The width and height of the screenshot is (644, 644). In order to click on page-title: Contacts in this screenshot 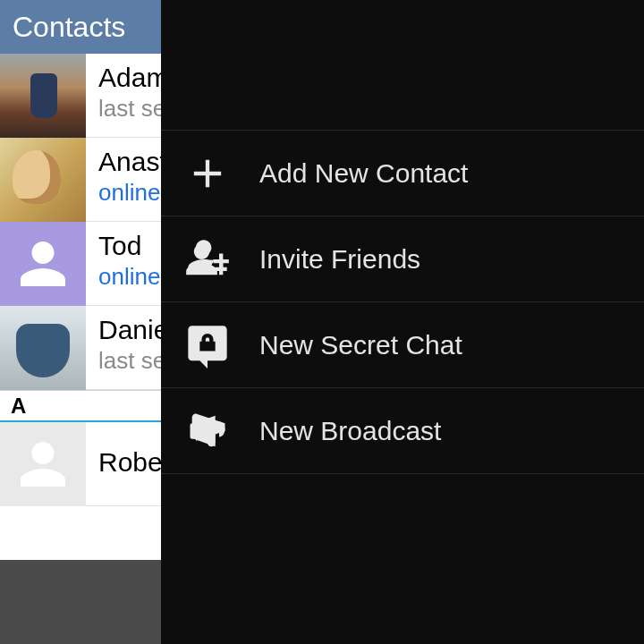, I will do `click(69, 27)`.